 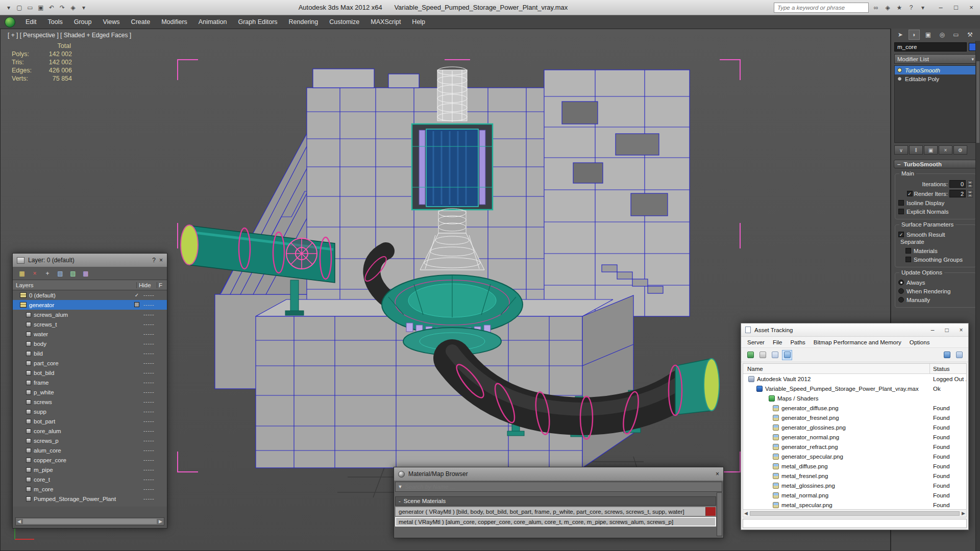 What do you see at coordinates (90, 295) in the screenshot?
I see `layer-row-default: 0 (default) ✓ -----` at bounding box center [90, 295].